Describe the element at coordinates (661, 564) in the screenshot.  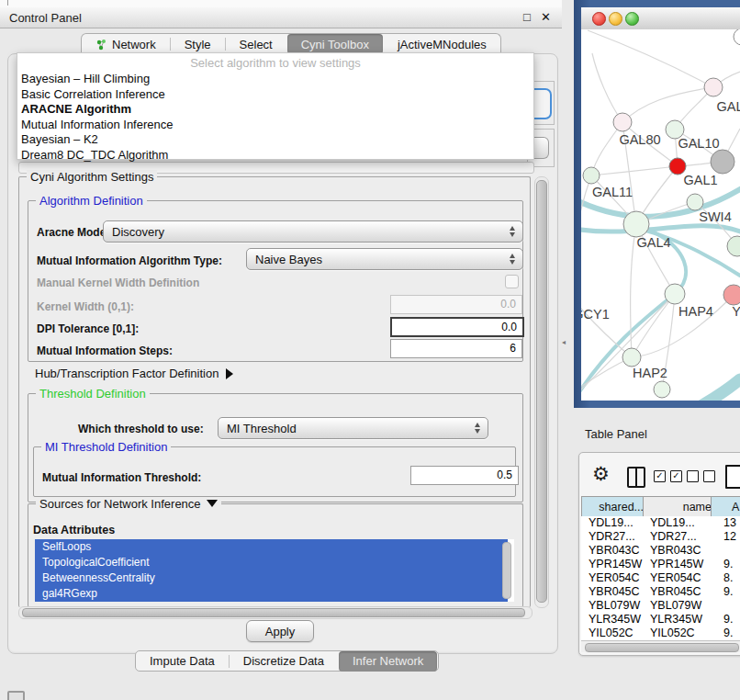
I see `table-row: YPR145WYPR145W9.` at that location.